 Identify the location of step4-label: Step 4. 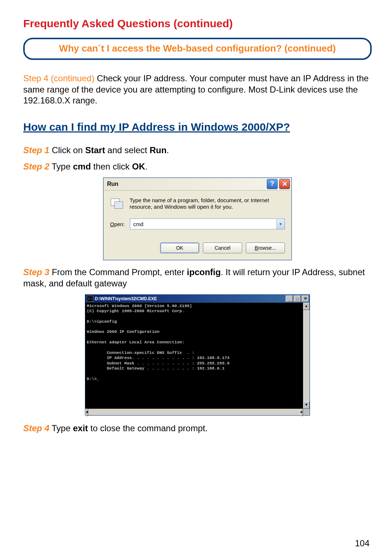
(36, 428).